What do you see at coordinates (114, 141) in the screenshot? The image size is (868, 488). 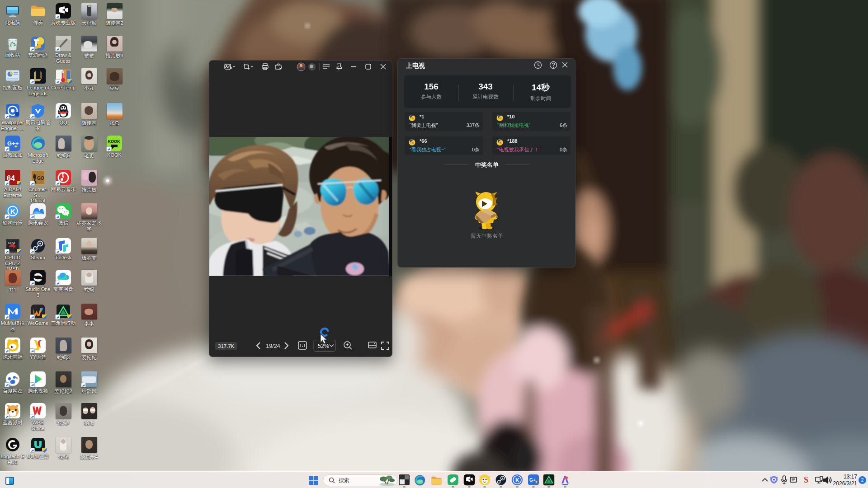 I see `svg-text: KOOK` at bounding box center [114, 141].